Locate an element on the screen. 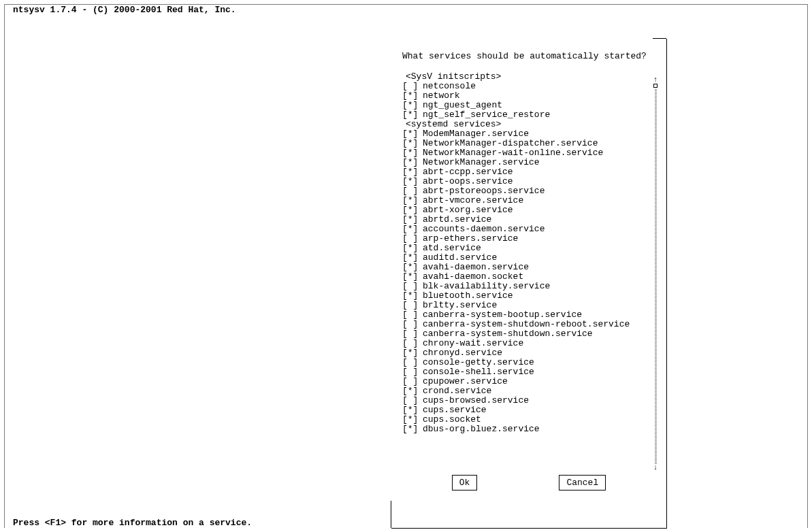  service-name: ngt_guest_agent is located at coordinates (463, 105).